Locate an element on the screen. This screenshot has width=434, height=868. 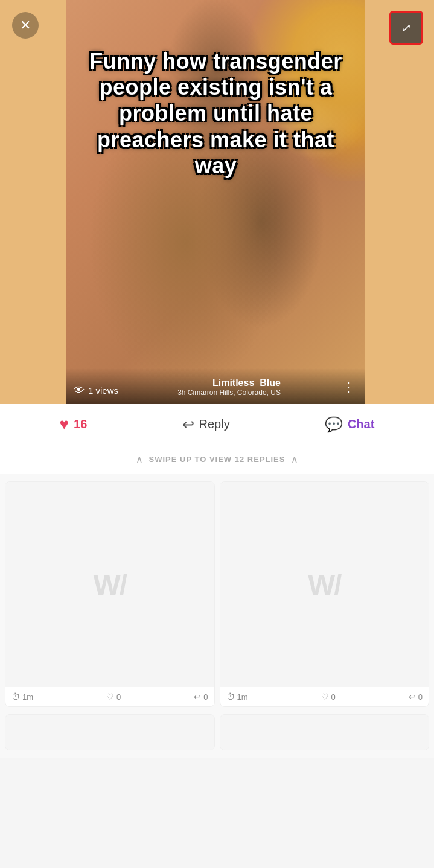
swipe-up-text: SWIPE UP TO VIEW 12 REPLIES is located at coordinates (217, 460).